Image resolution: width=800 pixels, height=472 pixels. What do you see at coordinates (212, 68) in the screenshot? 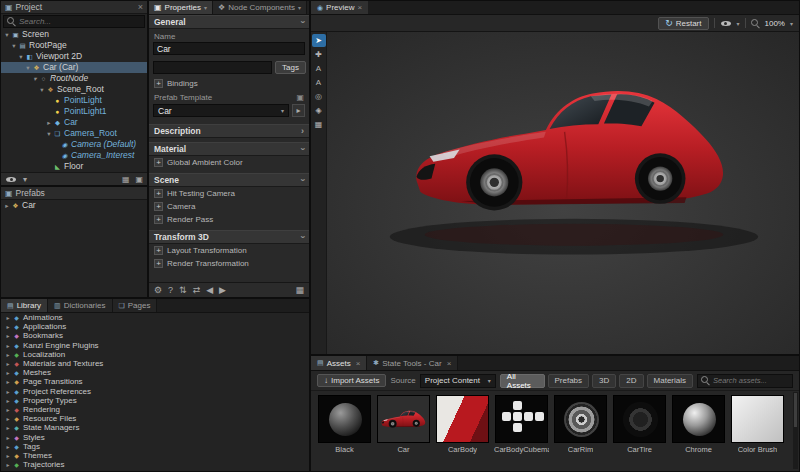
I see `tags-input` at bounding box center [212, 68].